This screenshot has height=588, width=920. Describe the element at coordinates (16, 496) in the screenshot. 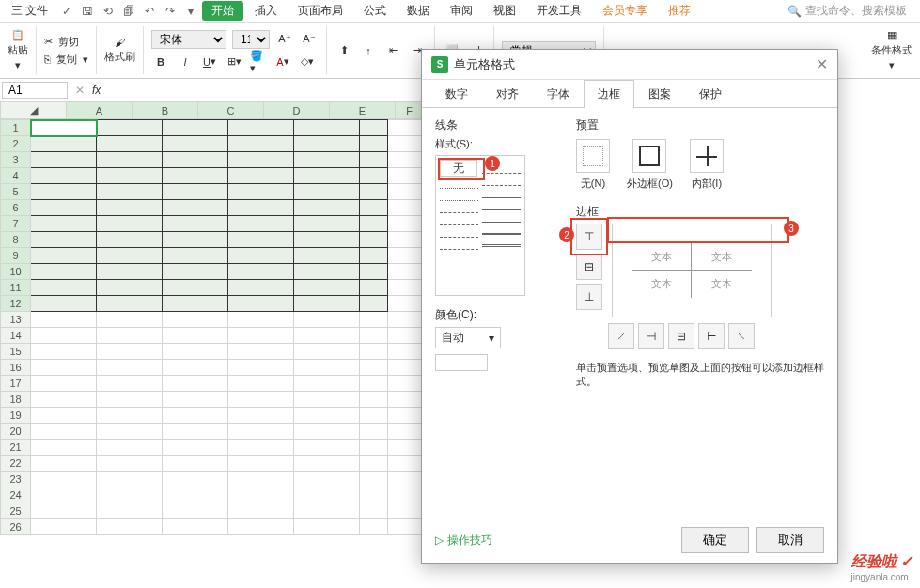

I see `row-24: 24` at that location.